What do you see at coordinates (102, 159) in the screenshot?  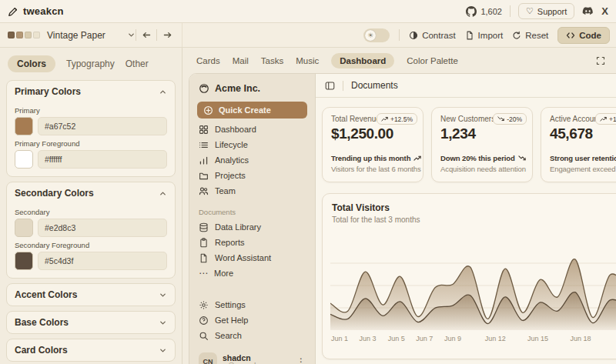 I see `color-value-input: #ffffff` at bounding box center [102, 159].